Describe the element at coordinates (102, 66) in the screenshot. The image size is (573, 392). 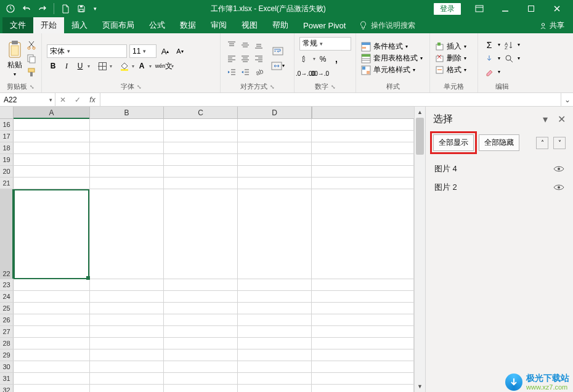
I see `border-button` at that location.